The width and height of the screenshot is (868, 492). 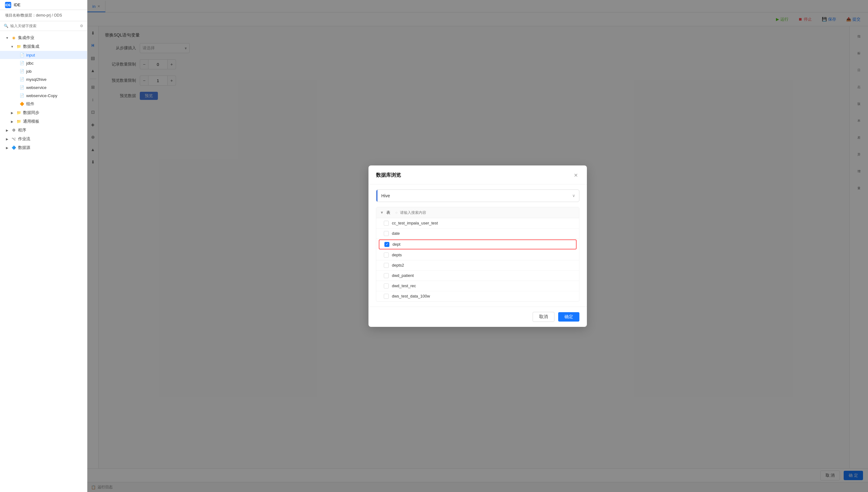 What do you see at coordinates (411, 296) in the screenshot?
I see `table-item-name-dws-test: dws_test_data_100w` at bounding box center [411, 296].